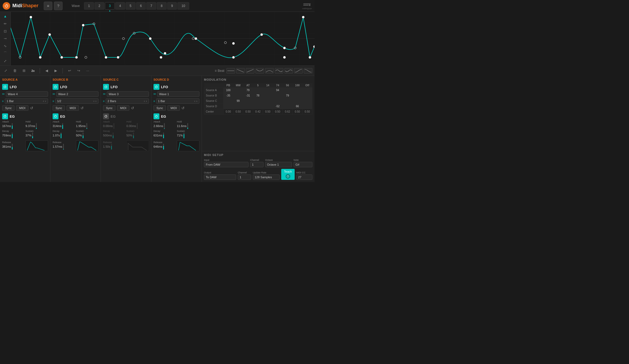  I want to click on shape-sine, so click(279, 71).